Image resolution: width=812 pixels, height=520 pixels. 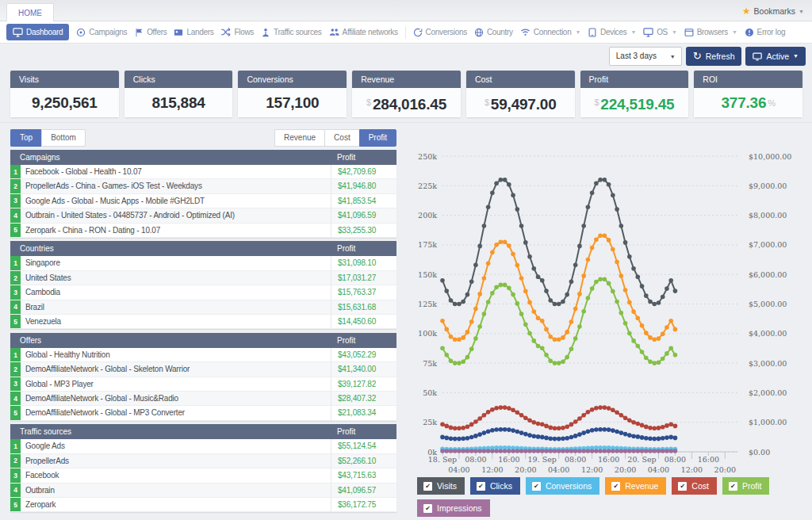 I want to click on main-nav: DashboardCampaignsOffersLandersFlowsTraf…, so click(x=406, y=32).